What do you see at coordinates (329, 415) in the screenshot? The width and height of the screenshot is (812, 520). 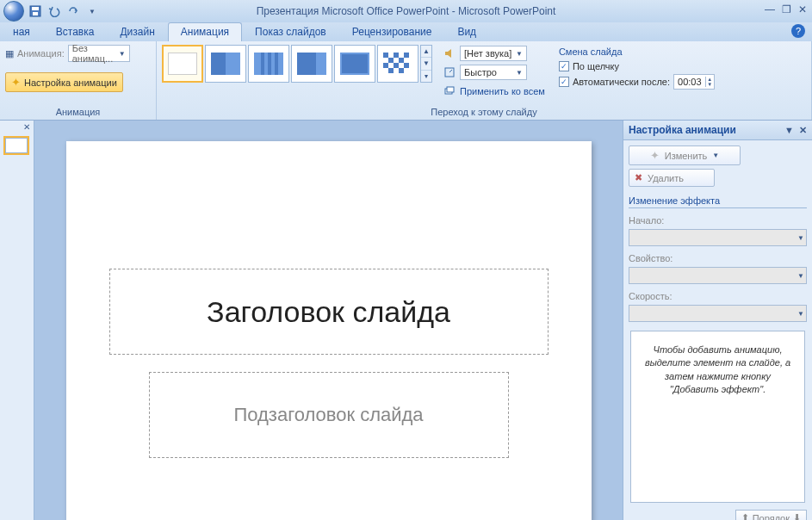 I see `subtitle-placeholder: Подзаголовок слайда` at bounding box center [329, 415].